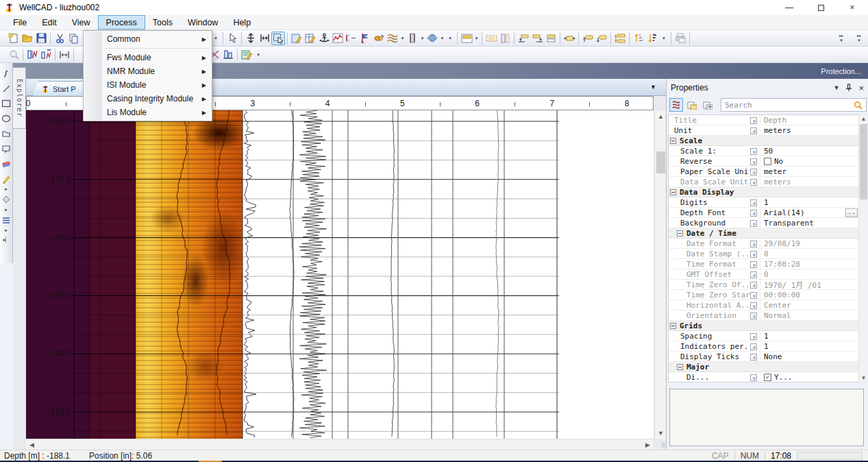 This screenshot has width=868, height=462. I want to click on scroll-down-icon: ▼, so click(660, 433).